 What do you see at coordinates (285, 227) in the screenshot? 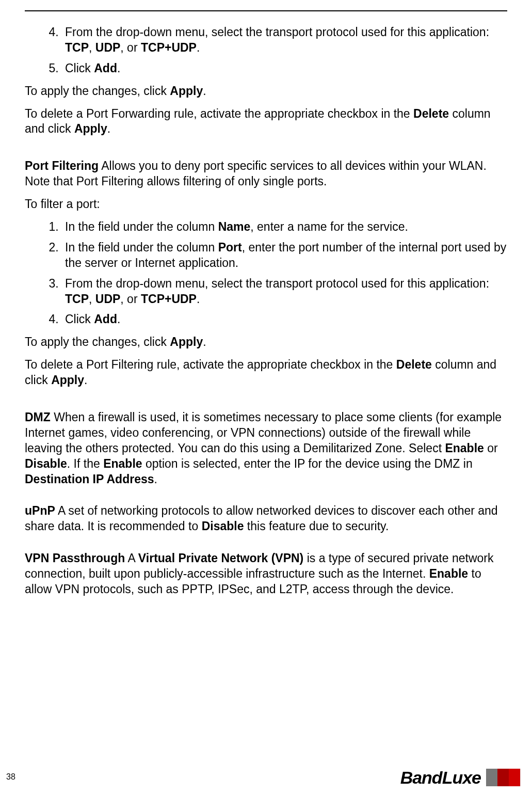
I see `list-item: In the field under the column Name, ente…` at bounding box center [285, 227].